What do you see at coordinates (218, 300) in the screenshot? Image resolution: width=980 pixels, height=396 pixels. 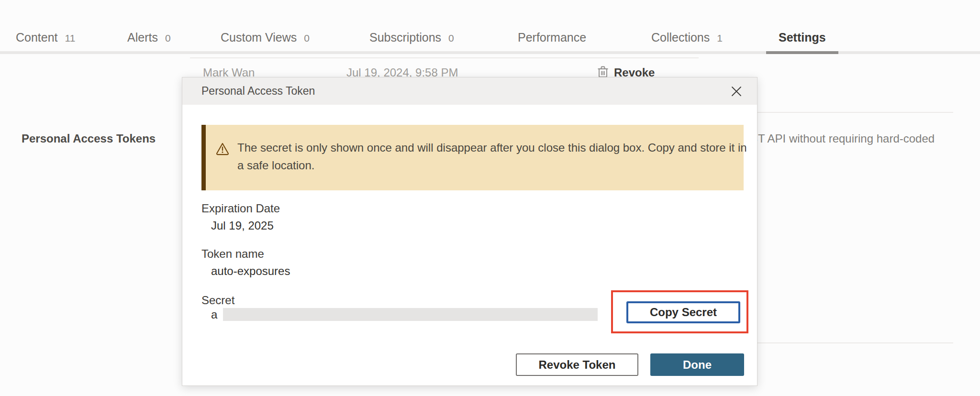 I see `secret-label: Secret` at bounding box center [218, 300].